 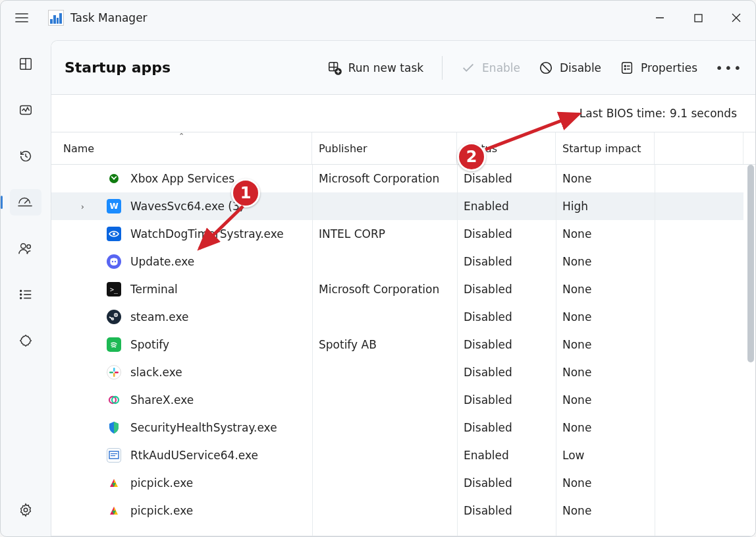 What do you see at coordinates (114, 234) in the screenshot?
I see `eye-icon` at bounding box center [114, 234].